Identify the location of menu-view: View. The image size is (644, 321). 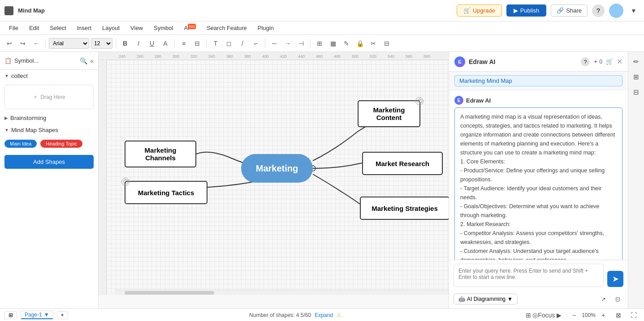
(137, 28).